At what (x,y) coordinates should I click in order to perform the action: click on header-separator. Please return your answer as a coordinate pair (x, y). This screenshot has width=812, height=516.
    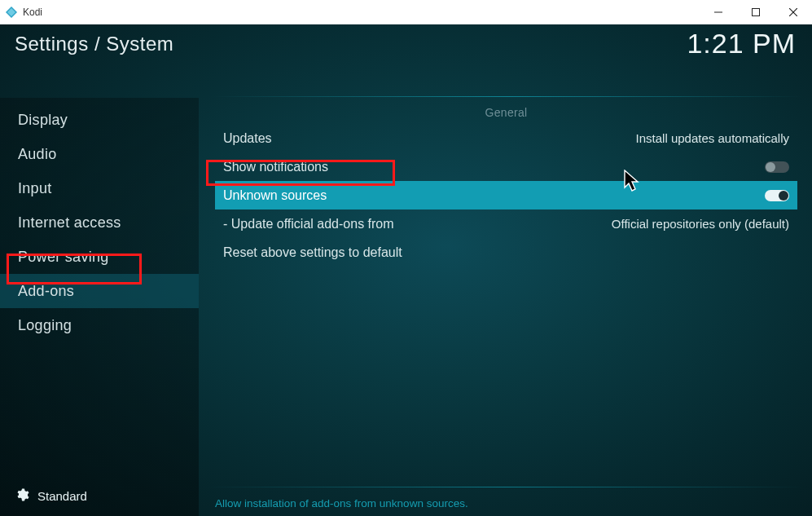
    Looking at the image, I should click on (508, 96).